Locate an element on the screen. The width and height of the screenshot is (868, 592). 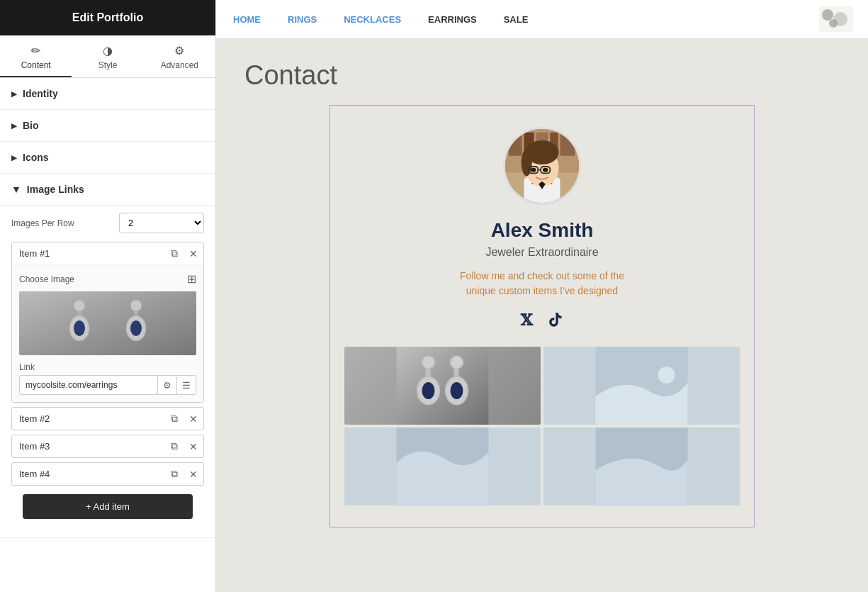
item-3-label: Item #3 is located at coordinates (89, 447).